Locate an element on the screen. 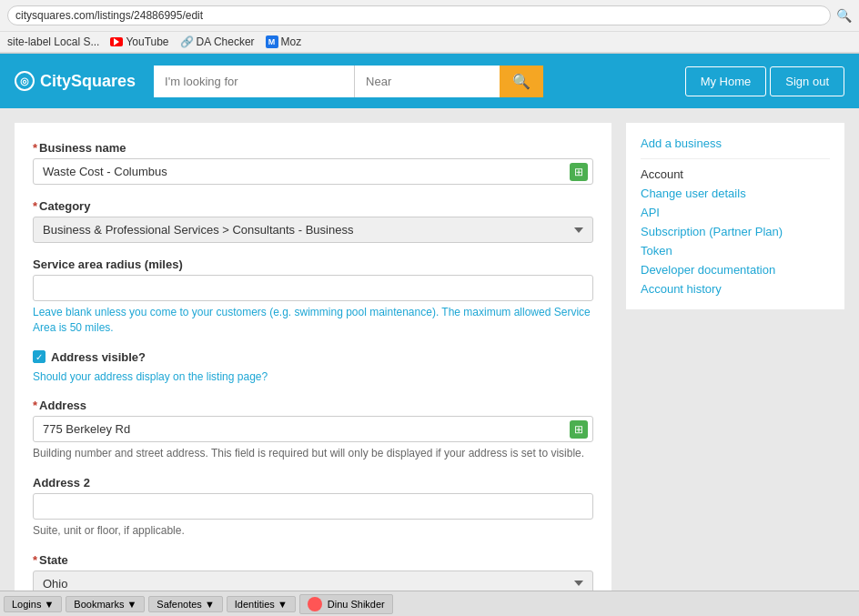 The height and width of the screenshot is (616, 859). business-name-input-wrapper is located at coordinates (313, 171).